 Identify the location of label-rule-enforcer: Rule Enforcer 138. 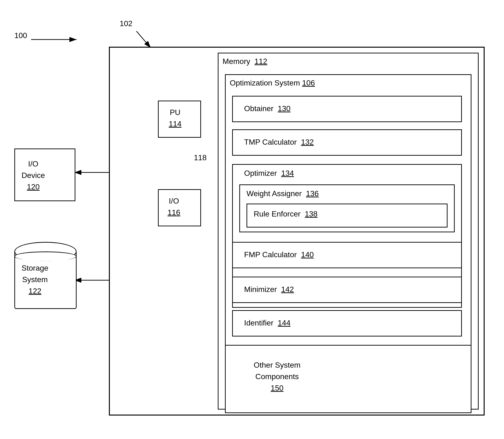
(285, 214).